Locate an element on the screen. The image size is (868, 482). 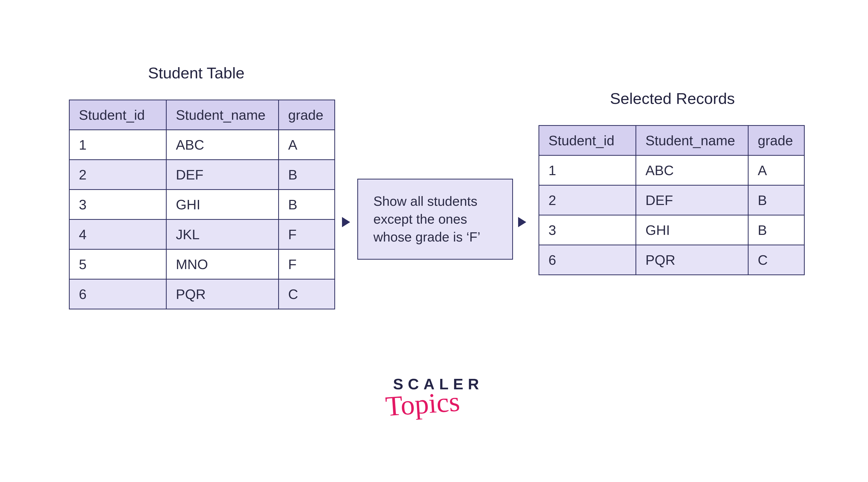
table-row: 5 MNO F is located at coordinates (202, 264).